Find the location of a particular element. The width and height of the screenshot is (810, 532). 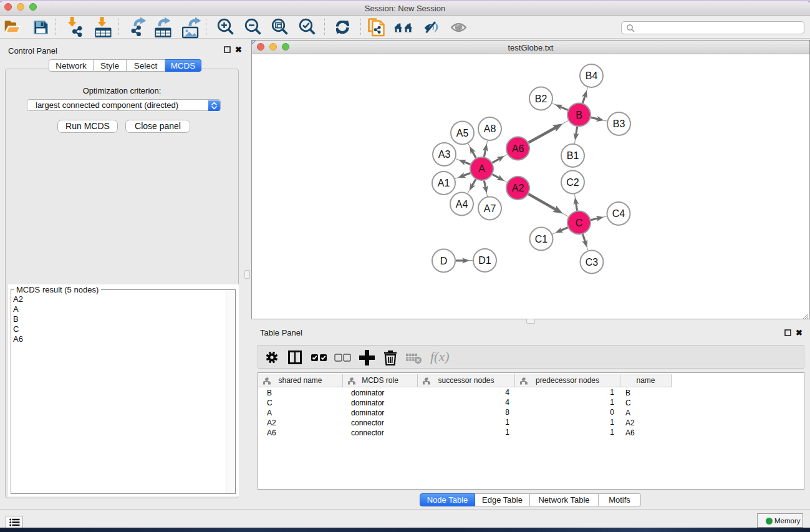

svg-text: A2 is located at coordinates (518, 188).